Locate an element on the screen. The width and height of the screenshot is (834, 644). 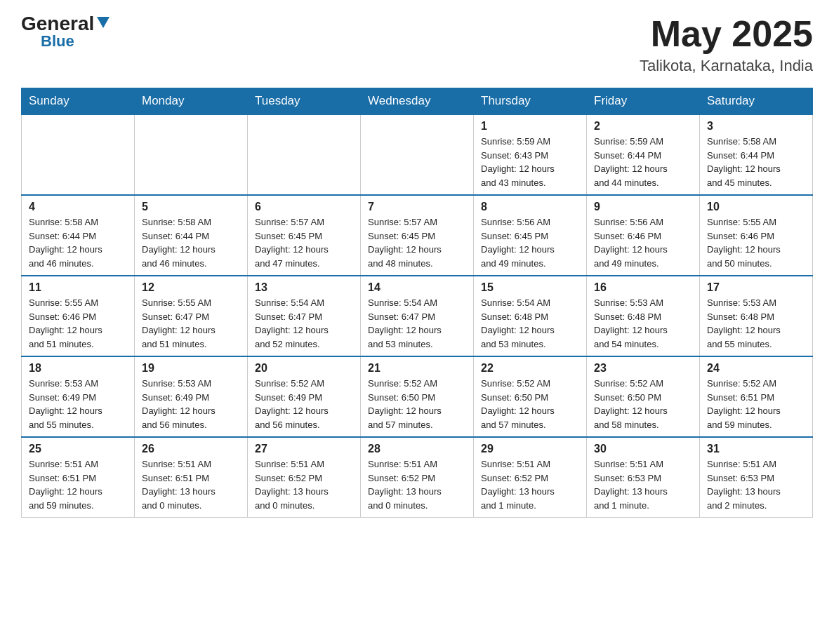
day-number: 5 is located at coordinates (191, 207).